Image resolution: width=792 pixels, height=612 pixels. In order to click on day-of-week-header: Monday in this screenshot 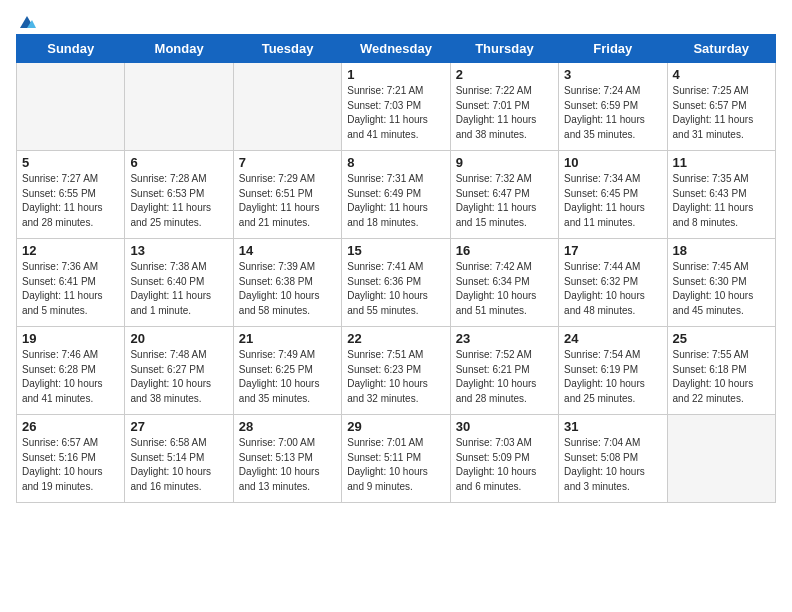, I will do `click(179, 49)`.